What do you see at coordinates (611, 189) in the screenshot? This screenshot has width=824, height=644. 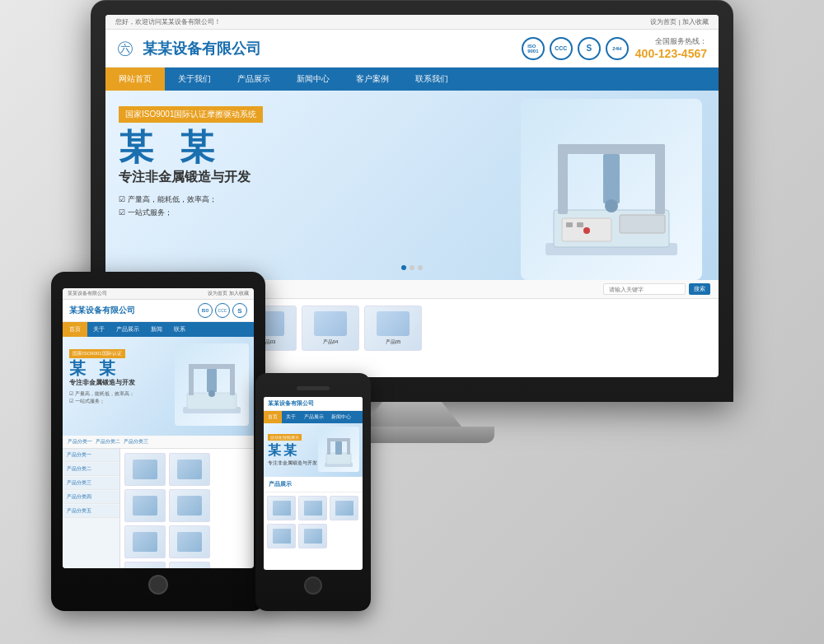 I see `machine-illustration` at bounding box center [611, 189].